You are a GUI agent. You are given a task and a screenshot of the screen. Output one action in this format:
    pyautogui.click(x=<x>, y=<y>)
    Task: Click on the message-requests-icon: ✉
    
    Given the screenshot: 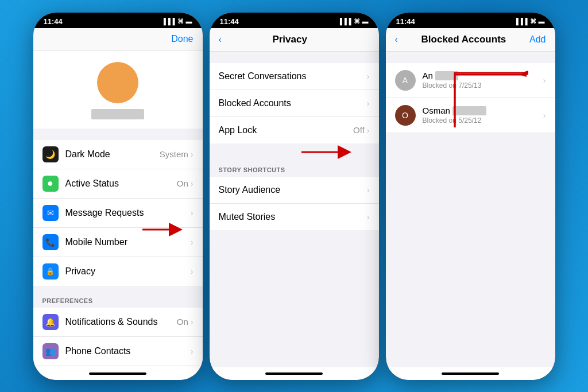 What is the action you would take?
    pyautogui.click(x=51, y=213)
    